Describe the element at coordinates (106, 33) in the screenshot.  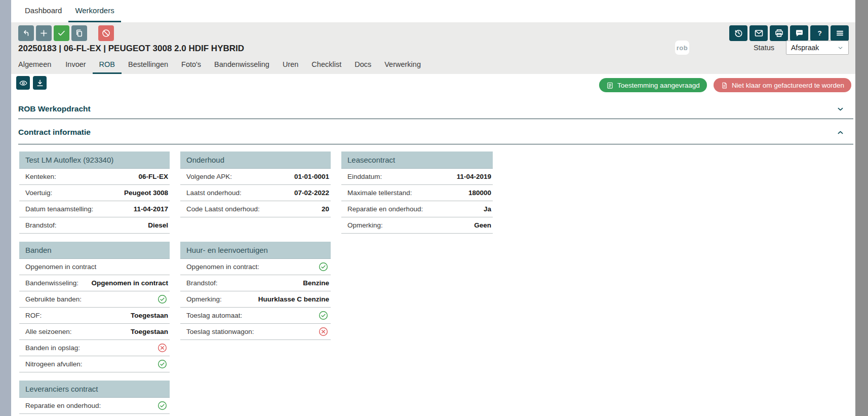
I see `cancel-button` at that location.